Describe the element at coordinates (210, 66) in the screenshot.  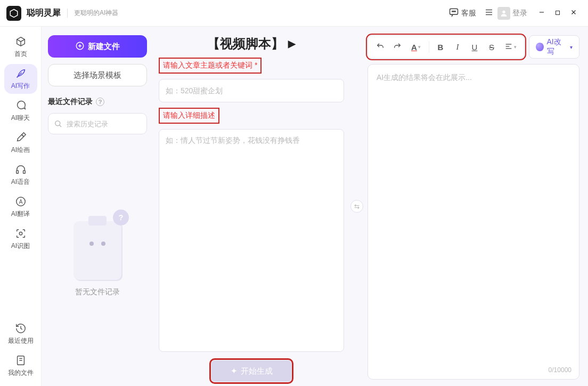
I see `topic-label: 请输入文章主题或者关键词*` at that location.